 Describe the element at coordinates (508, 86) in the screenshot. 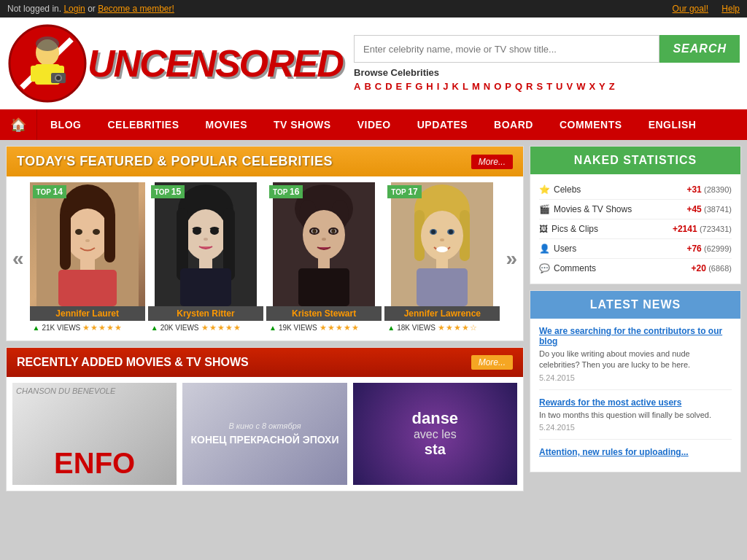

I see `alpha-link-P: P` at that location.